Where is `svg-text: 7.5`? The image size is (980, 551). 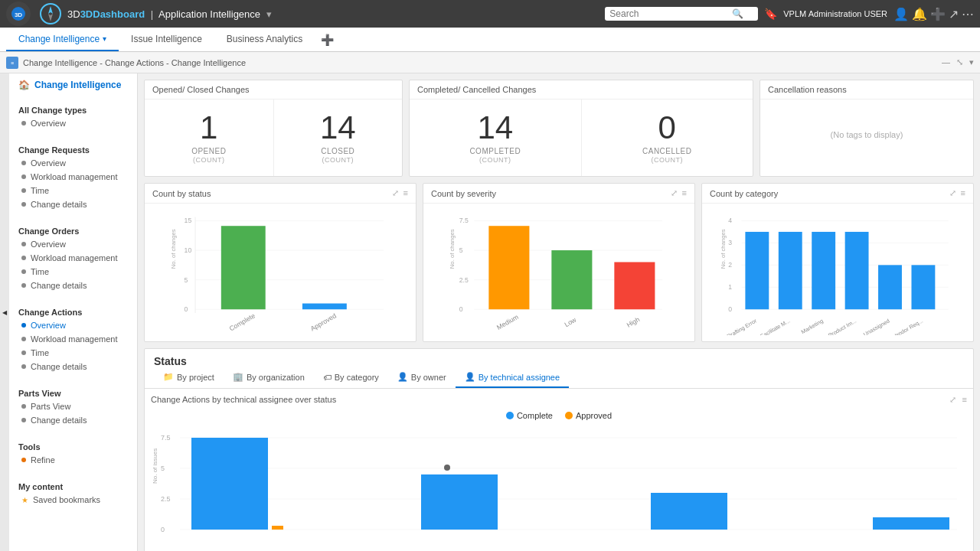
svg-text: 7.5 is located at coordinates (464, 220).